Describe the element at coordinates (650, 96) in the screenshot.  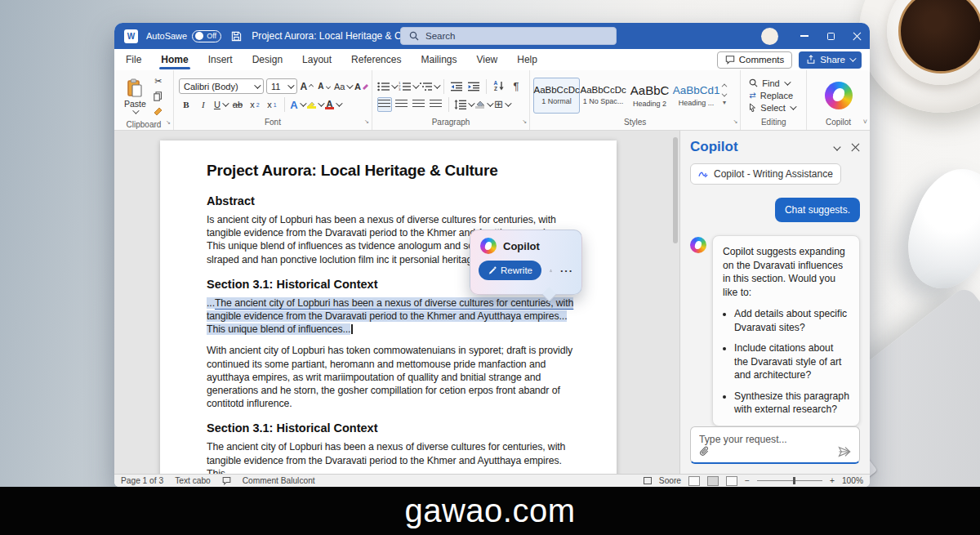
I see `style-heading2: AaBbC Heading 2` at that location.